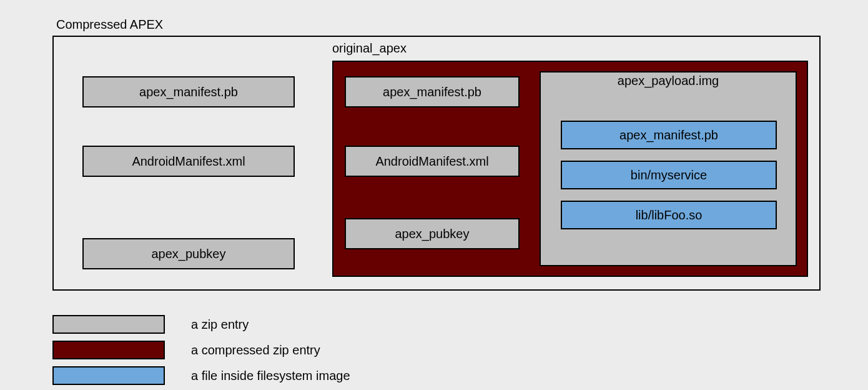 This screenshot has width=868, height=390. What do you see at coordinates (669, 175) in the screenshot?
I see `payload-file-label: bin/myservice` at bounding box center [669, 175].